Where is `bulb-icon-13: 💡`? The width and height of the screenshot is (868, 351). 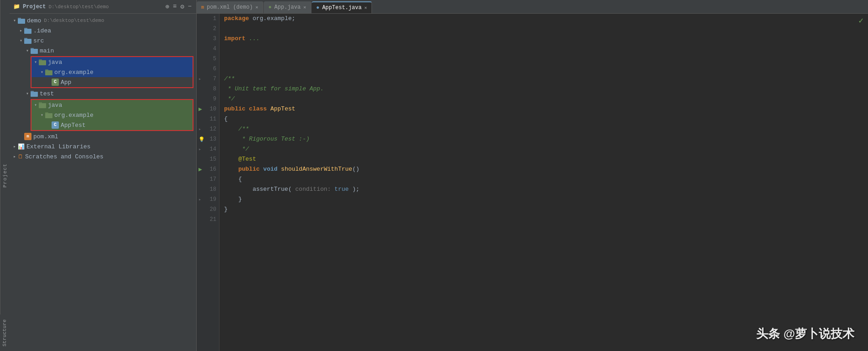
bulb-icon-13: 💡 is located at coordinates (202, 140).